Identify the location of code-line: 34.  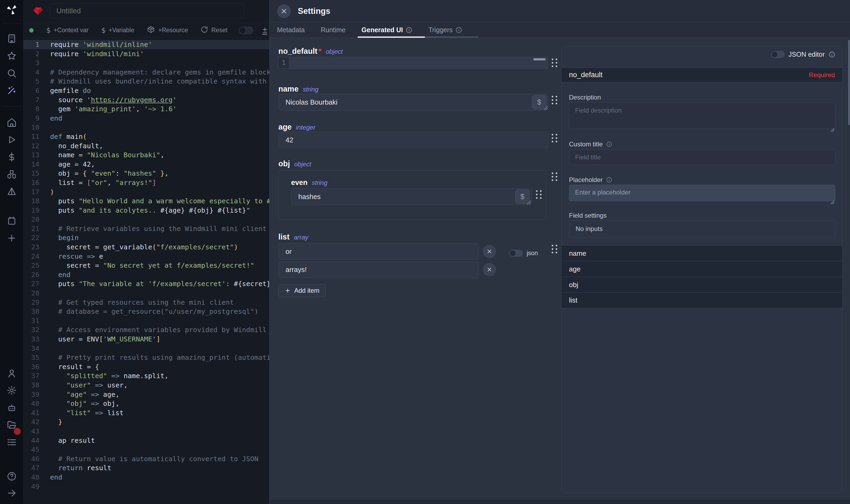
(146, 348).